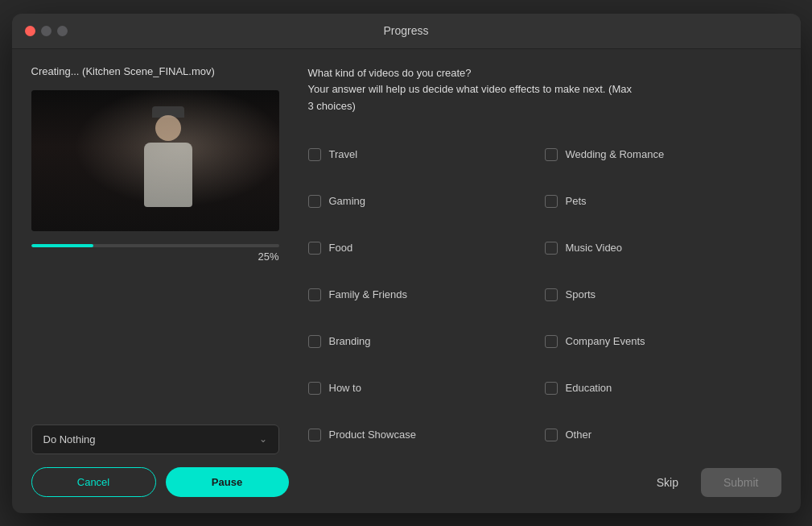 The height and width of the screenshot is (526, 812). What do you see at coordinates (168, 175) in the screenshot?
I see `body` at bounding box center [168, 175].